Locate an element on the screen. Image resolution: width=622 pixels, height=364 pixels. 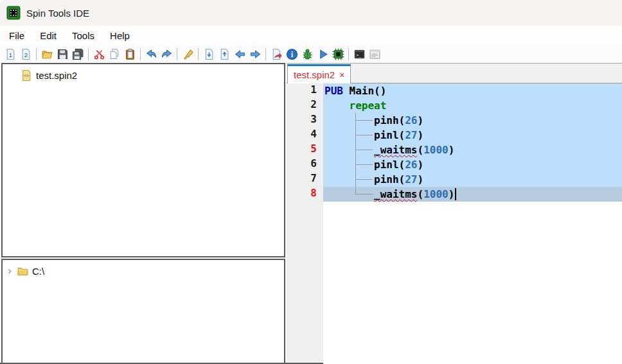
folder-open-icon is located at coordinates (48, 54).